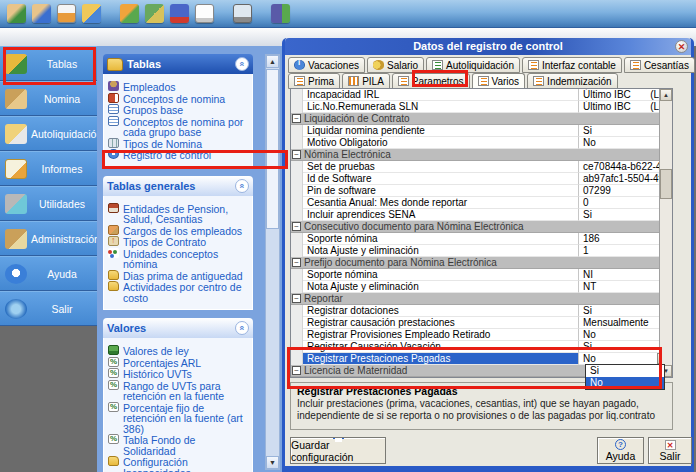  What do you see at coordinates (666, 184) in the screenshot?
I see `grid-scrollbar-thumb` at bounding box center [666, 184].